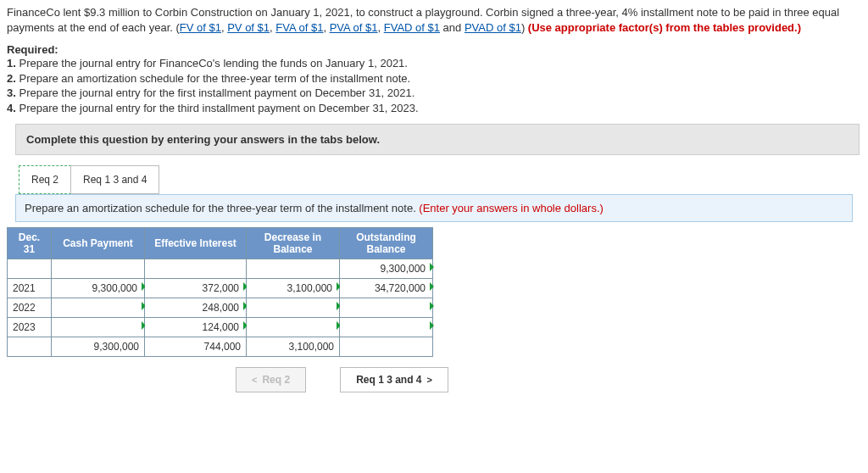  I want to click on cell-eff-total: 744,000, so click(196, 348).